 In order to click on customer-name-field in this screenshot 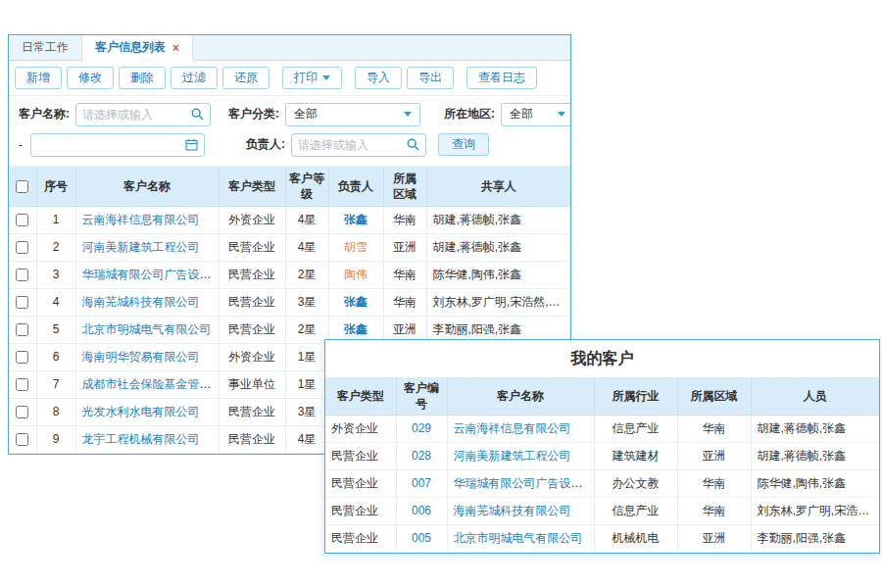, I will do `click(131, 115)`.